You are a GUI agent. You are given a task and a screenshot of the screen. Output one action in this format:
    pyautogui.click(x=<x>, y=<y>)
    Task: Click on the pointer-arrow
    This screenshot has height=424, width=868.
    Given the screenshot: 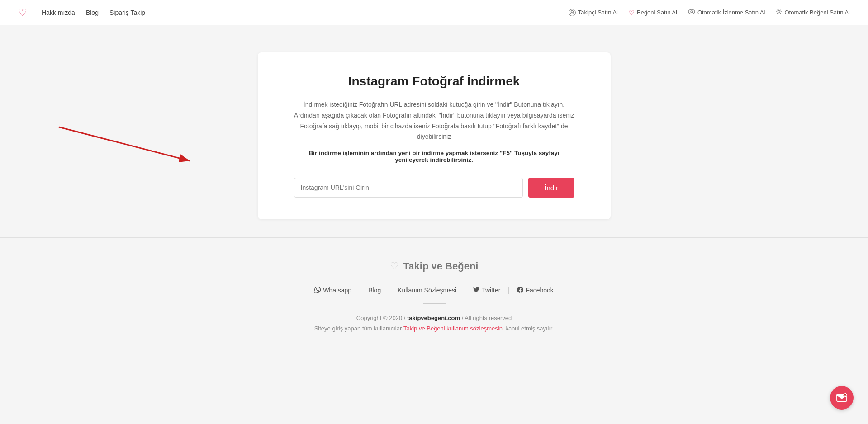 What is the action you would take?
    pyautogui.click(x=127, y=146)
    